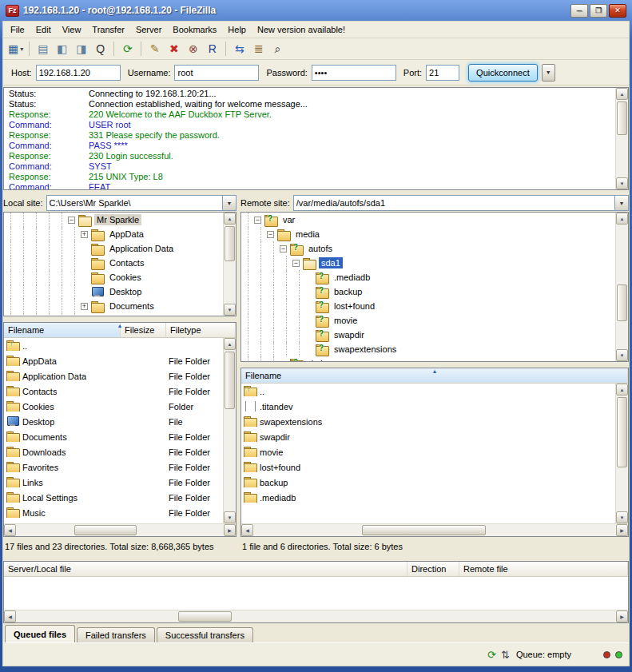  Describe the element at coordinates (237, 30) in the screenshot. I see `menu-item-help: Help` at that location.